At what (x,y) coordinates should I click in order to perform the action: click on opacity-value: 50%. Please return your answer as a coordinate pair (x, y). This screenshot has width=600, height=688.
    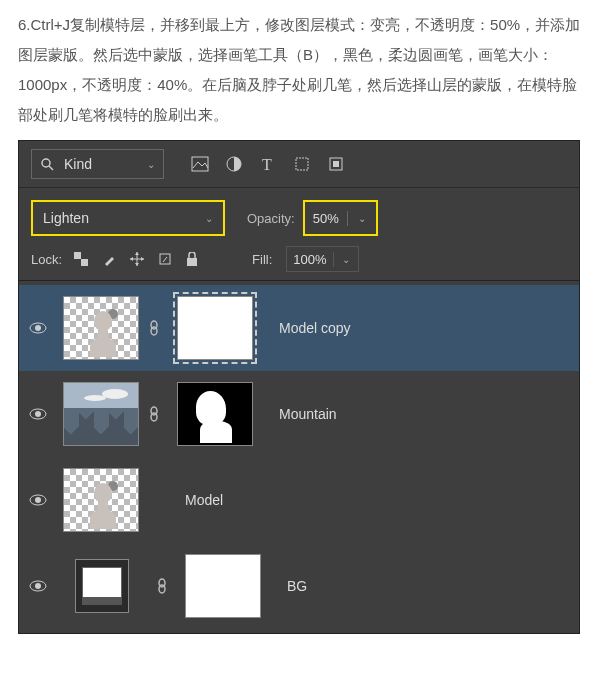
    Looking at the image, I should click on (326, 218).